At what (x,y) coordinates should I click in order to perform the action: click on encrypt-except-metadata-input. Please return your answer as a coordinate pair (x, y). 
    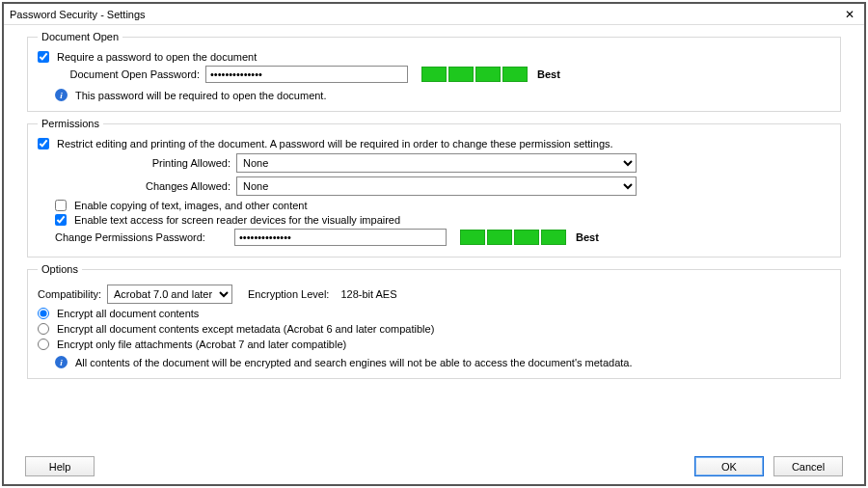
    Looking at the image, I should click on (43, 329).